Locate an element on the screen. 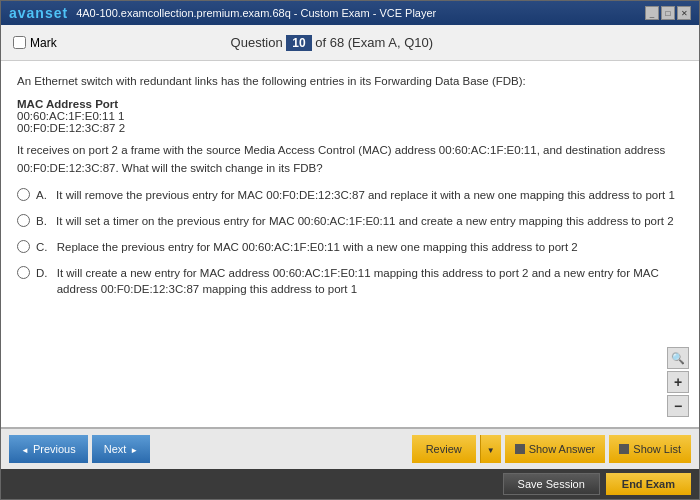 Image resolution: width=700 pixels, height=500 pixels. next-chevron-icon is located at coordinates (134, 449).